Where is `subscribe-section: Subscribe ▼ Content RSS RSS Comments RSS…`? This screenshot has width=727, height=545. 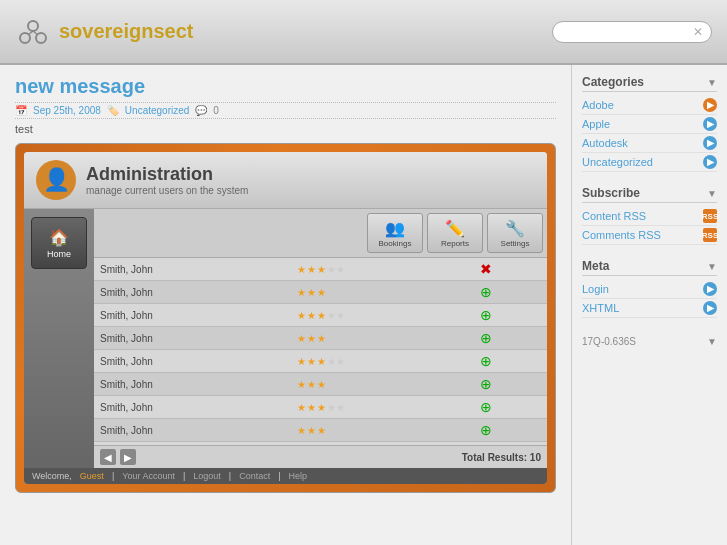 subscribe-section: Subscribe ▼ Content RSS RSS Comments RSS… is located at coordinates (650, 216).